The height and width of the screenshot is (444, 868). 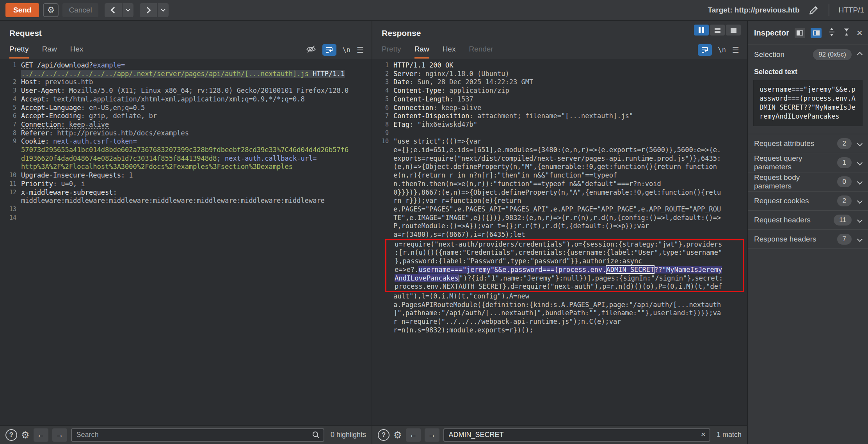 What do you see at coordinates (561, 66) in the screenshot?
I see `code-line: 1HTTP/1.1 200 OK` at bounding box center [561, 66].